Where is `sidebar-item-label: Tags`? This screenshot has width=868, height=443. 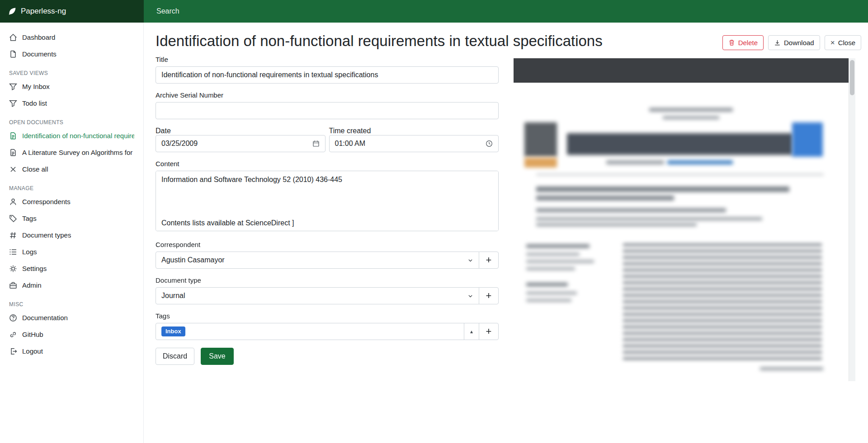 sidebar-item-label: Tags is located at coordinates (29, 219).